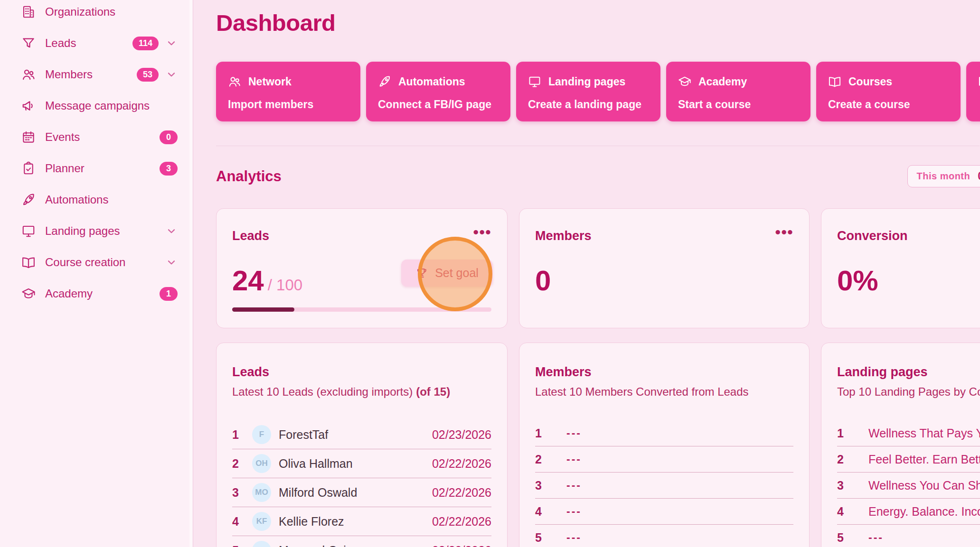 This screenshot has width=980, height=547. Describe the element at coordinates (28, 106) in the screenshot. I see `megaphone-icon` at that location.